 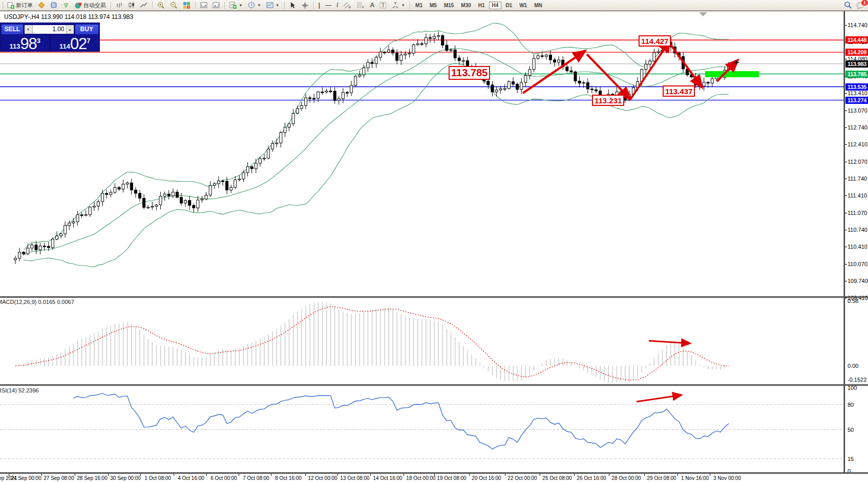 I want to click on price-tick-label: 112.070, so click(x=857, y=162).